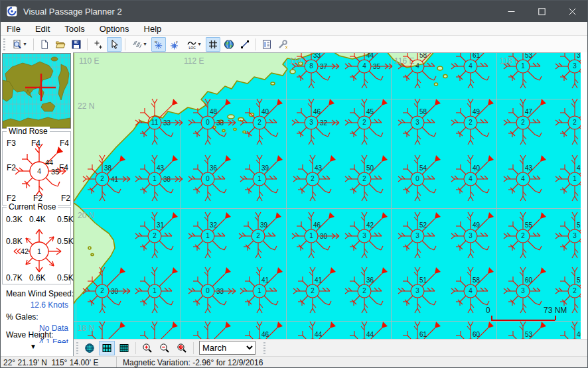 The height and width of the screenshot is (368, 588). What do you see at coordinates (331, 347) in the screenshot?
I see `view-toolbar: March` at bounding box center [331, 347].